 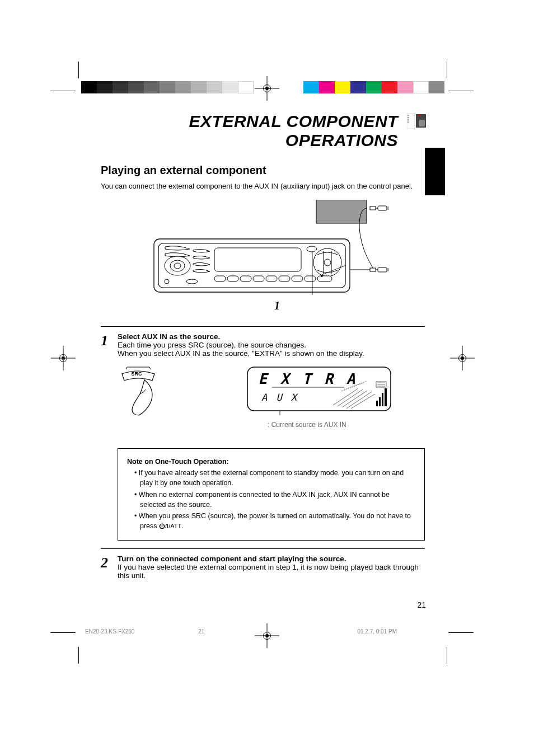 I want to click on diagram-callout-1: 1, so click(x=349, y=306).